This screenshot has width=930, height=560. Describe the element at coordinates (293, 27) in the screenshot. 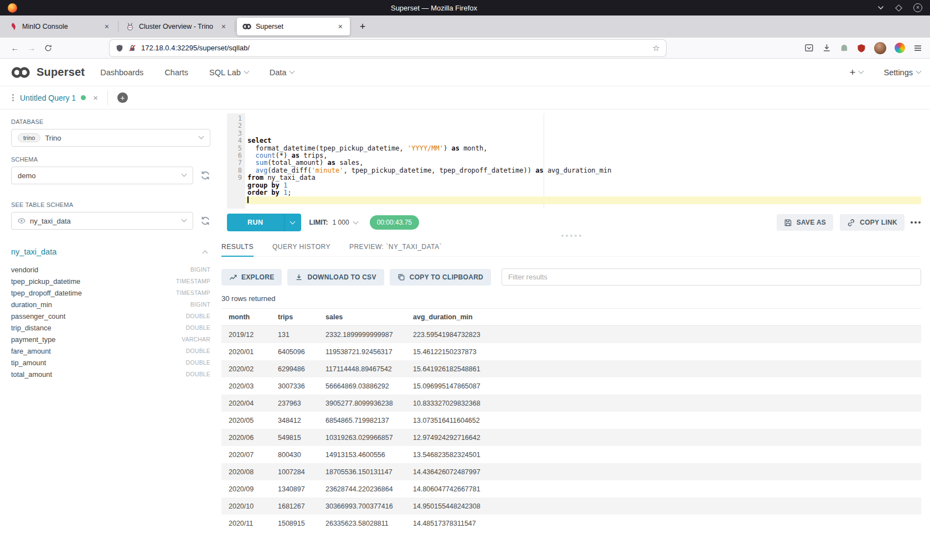

I see `browser-tab-superset: Superset` at that location.